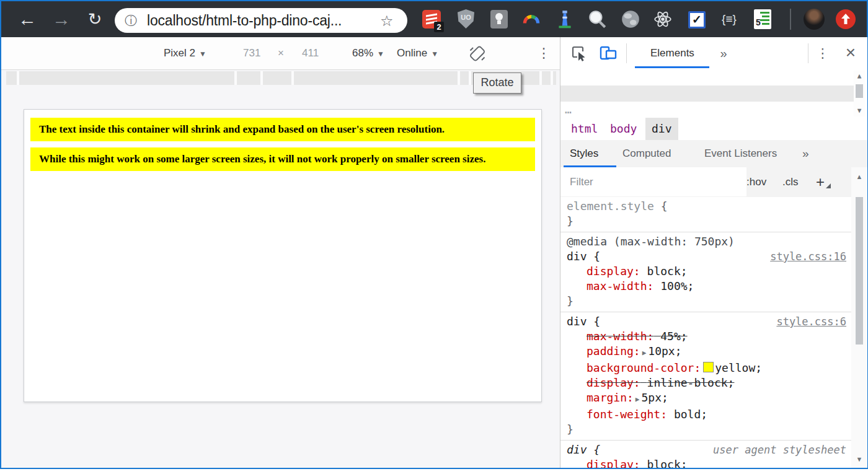 The image size is (868, 474). Describe the element at coordinates (756, 182) in the screenshot. I see `toggle-hover-state-button: :hov` at that location.